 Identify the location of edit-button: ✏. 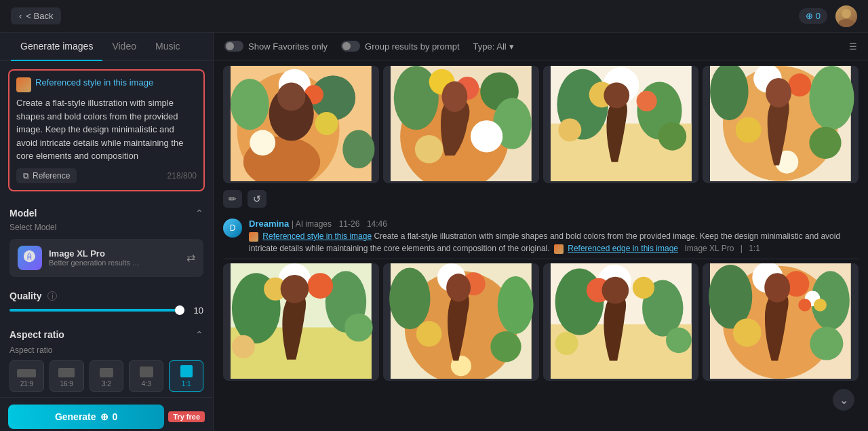
(233, 199).